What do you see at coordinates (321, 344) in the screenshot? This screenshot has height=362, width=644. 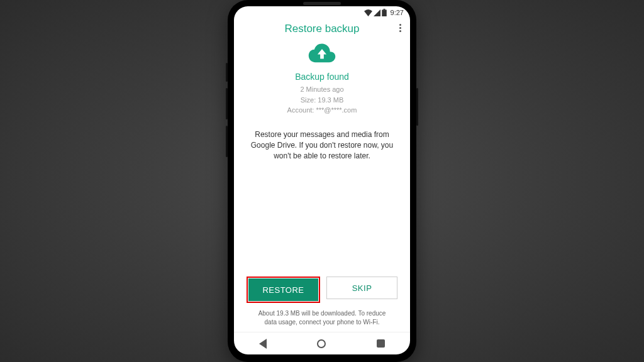 I see `home-icon` at bounding box center [321, 344].